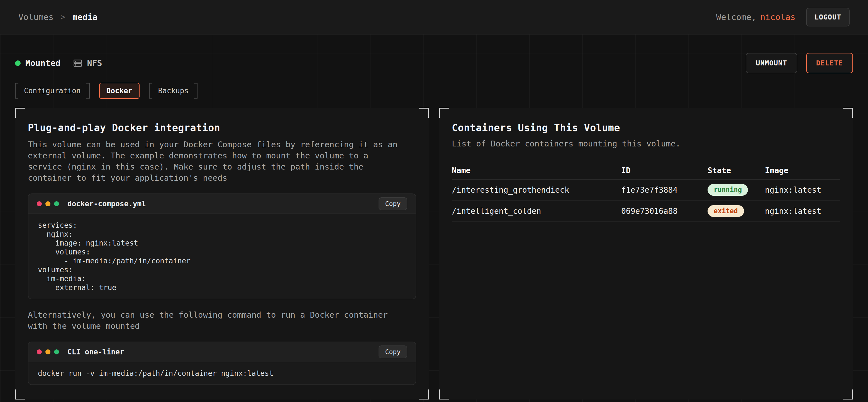 The image size is (868, 402). What do you see at coordinates (53, 91) in the screenshot?
I see `tab-configuration: Configuration` at bounding box center [53, 91].